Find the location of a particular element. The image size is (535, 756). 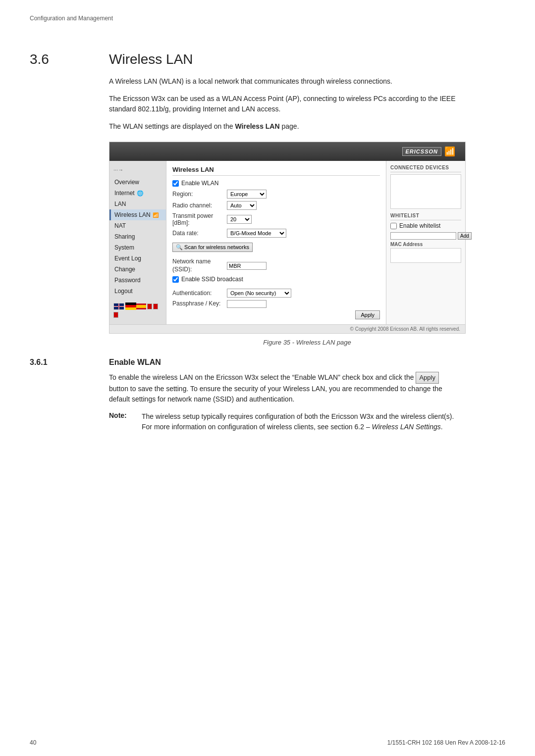

radio-channel-select: Auto is located at coordinates (242, 205).